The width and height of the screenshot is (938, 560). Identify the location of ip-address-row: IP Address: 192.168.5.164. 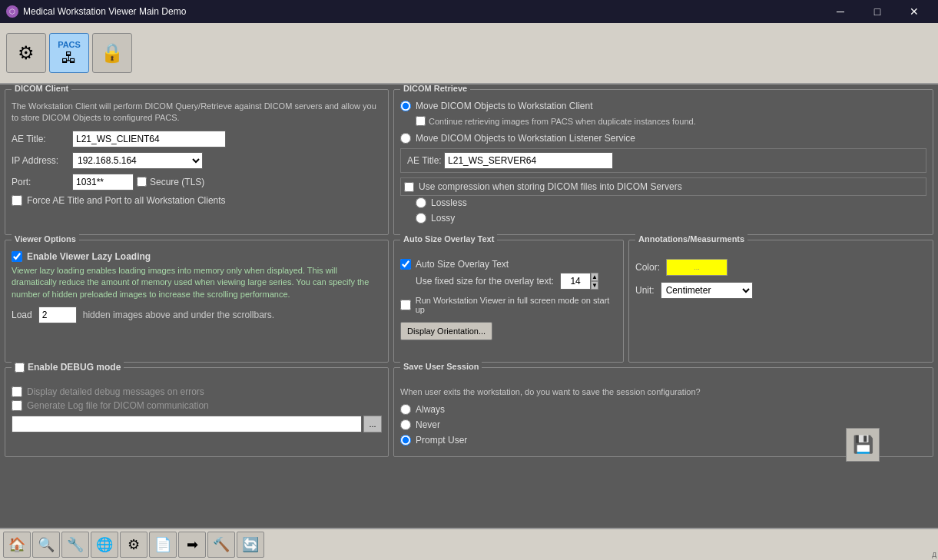
(197, 161).